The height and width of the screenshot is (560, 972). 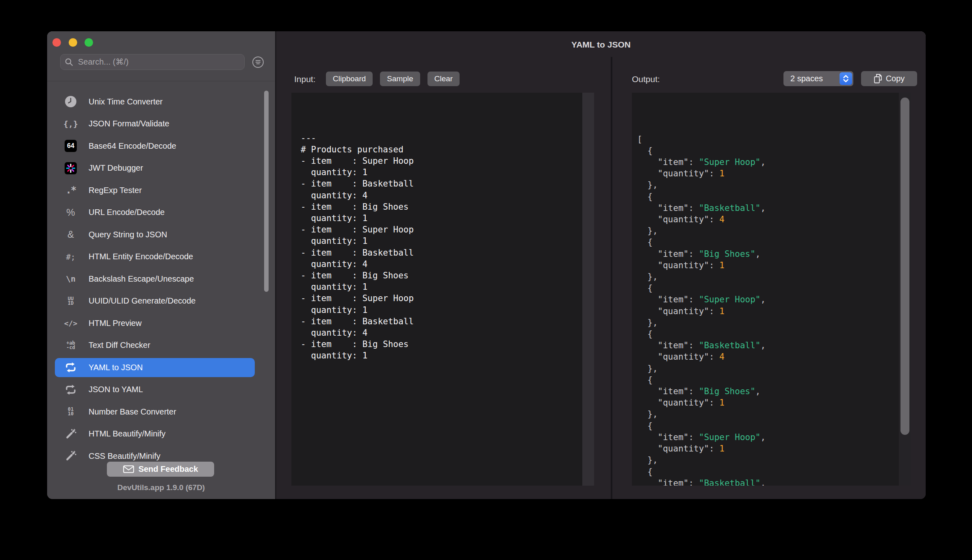 What do you see at coordinates (142, 301) in the screenshot?
I see `sidebar-item-label: UUID/ULID Generate/Decode` at bounding box center [142, 301].